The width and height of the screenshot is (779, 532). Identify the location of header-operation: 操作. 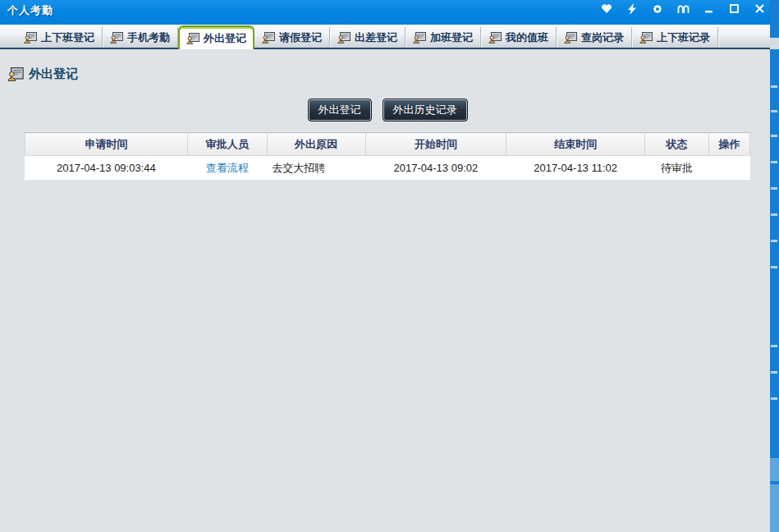
(730, 144).